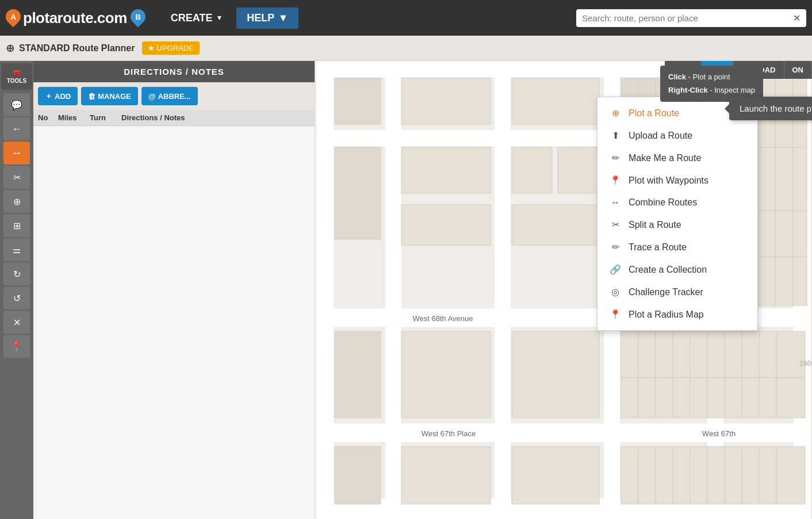 This screenshot has width=812, height=519. What do you see at coordinates (677, 136) in the screenshot?
I see `menu-item-upload-route: ⬆ Upload a Route` at bounding box center [677, 136].